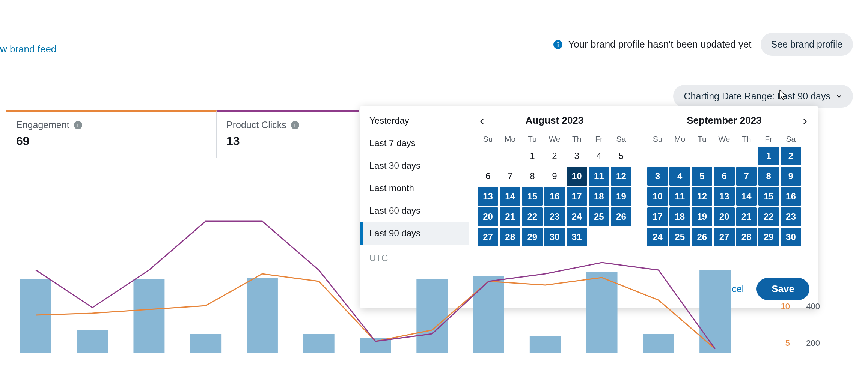 The image size is (868, 369). Describe the element at coordinates (414, 166) in the screenshot. I see `preset-last-30-days: Last 30 days` at that location.